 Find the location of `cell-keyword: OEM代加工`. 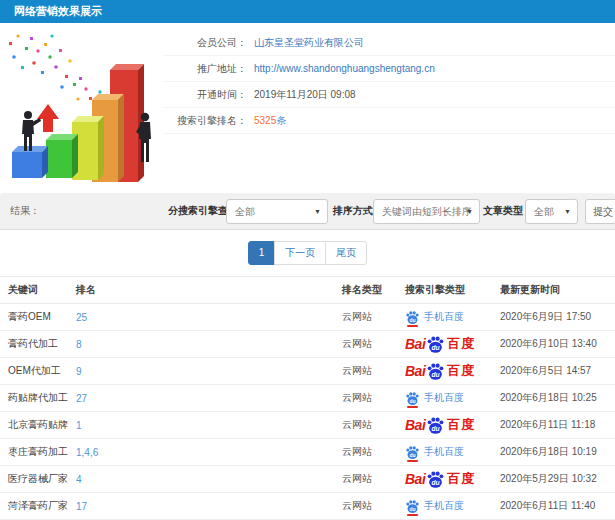

cell-keyword: OEM代加工 is located at coordinates (34, 372).